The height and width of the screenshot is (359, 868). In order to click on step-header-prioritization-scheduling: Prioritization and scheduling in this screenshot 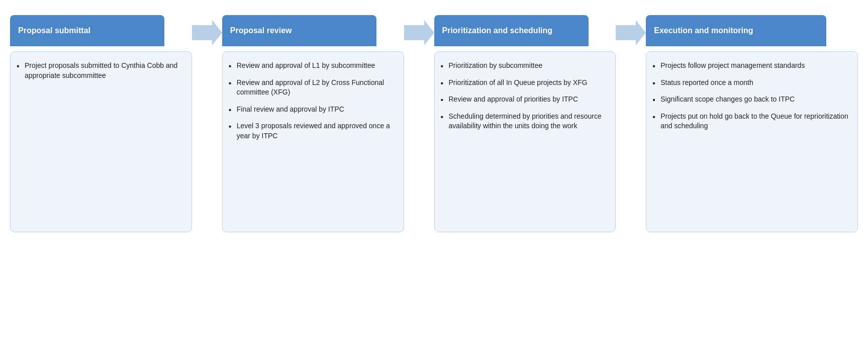, I will do `click(512, 31)`.